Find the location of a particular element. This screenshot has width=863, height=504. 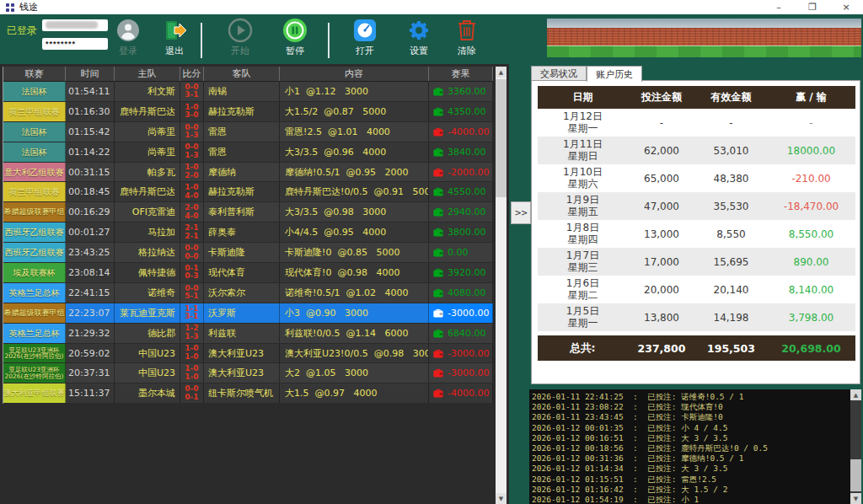

start-button: 开始 is located at coordinates (240, 37).